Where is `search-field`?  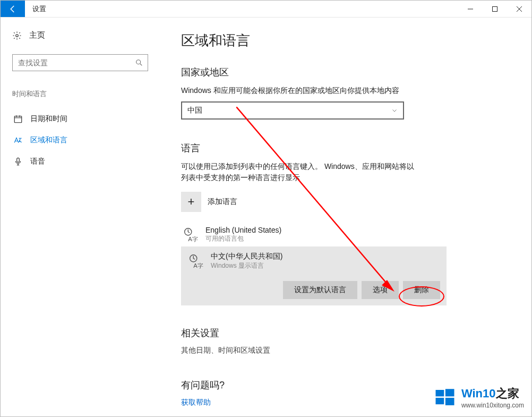
search-field is located at coordinates (76, 63).